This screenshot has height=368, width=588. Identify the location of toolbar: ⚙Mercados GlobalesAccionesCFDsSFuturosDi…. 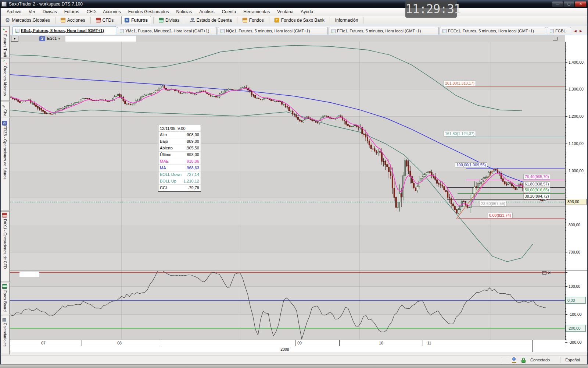
(294, 21).